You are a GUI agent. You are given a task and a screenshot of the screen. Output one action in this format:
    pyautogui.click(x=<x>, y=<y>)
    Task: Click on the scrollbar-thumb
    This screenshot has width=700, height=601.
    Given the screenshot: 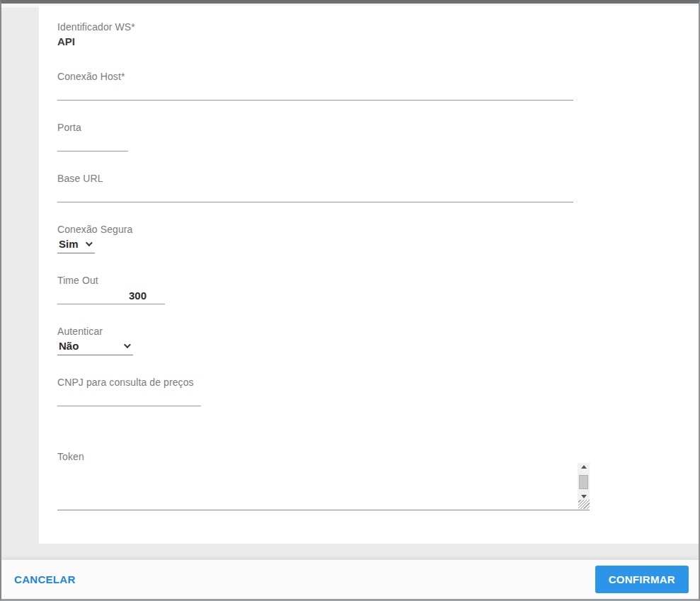 What is the action you would take?
    pyautogui.click(x=583, y=482)
    